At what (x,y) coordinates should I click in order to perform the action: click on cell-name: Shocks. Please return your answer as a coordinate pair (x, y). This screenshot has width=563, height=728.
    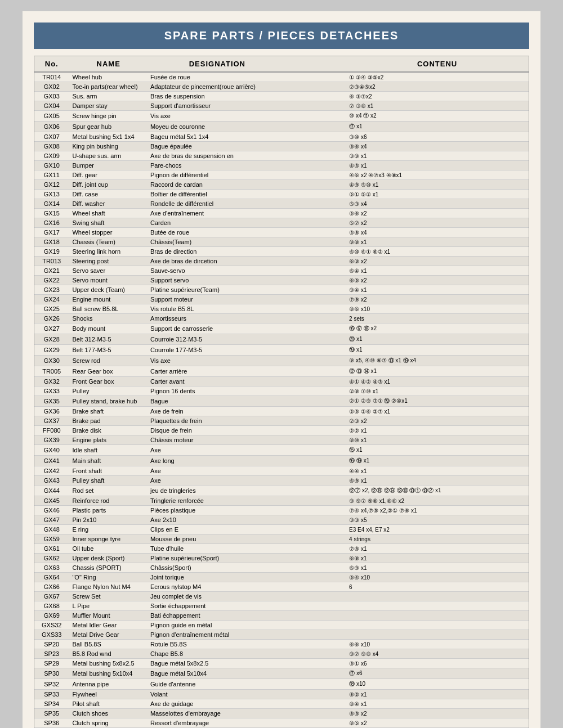
    Looking at the image, I should click on (108, 318).